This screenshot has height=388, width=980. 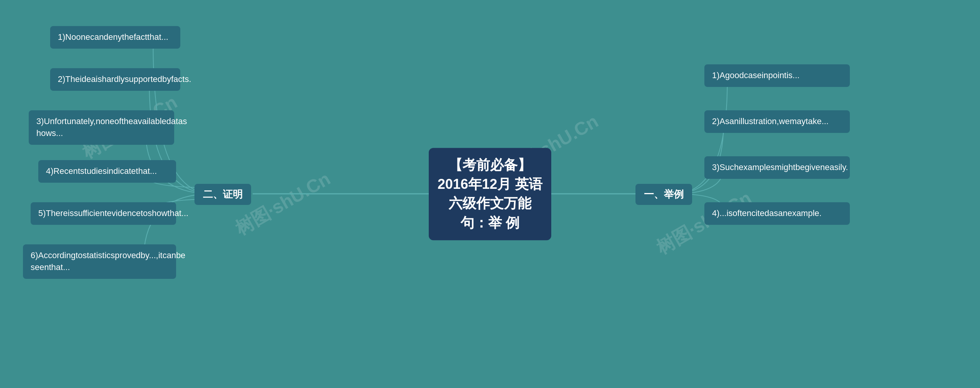 I want to click on left-leaf-1: 1)Noonecandenythefactthat..., so click(x=115, y=38).